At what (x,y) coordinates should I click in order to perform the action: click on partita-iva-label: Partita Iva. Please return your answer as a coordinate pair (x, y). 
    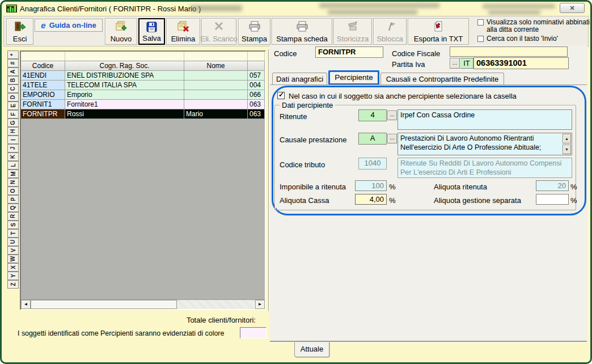
    Looking at the image, I should click on (408, 65).